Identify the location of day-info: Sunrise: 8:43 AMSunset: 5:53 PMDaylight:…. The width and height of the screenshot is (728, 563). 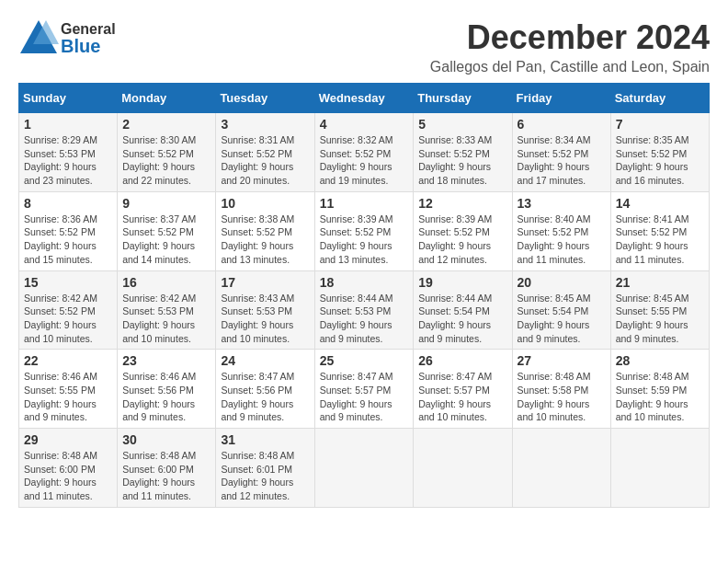
(257, 318).